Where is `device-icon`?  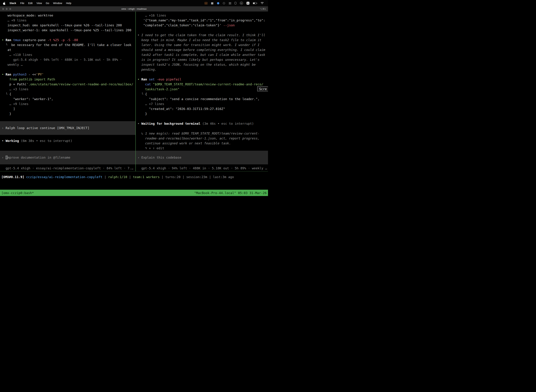 device-icon is located at coordinates (235, 3).